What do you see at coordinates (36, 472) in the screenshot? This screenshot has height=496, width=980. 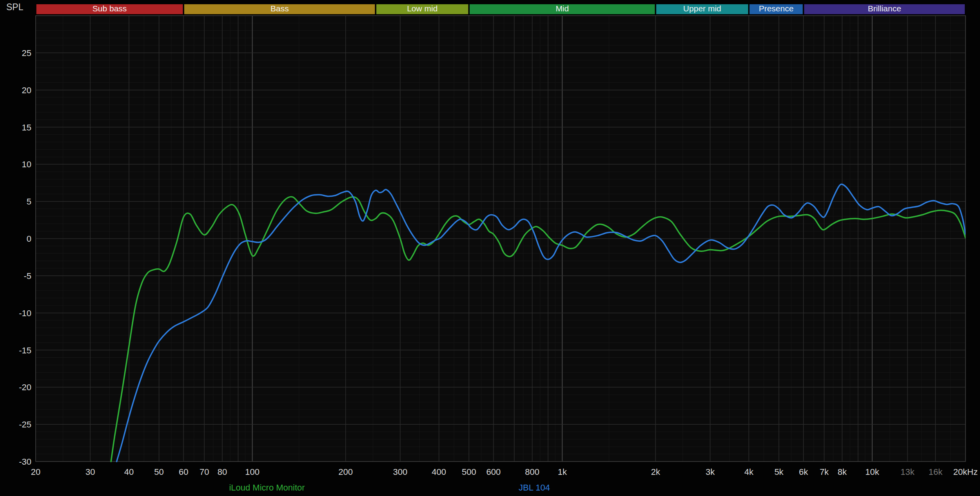 I see `x-tick-20: 20` at bounding box center [36, 472].